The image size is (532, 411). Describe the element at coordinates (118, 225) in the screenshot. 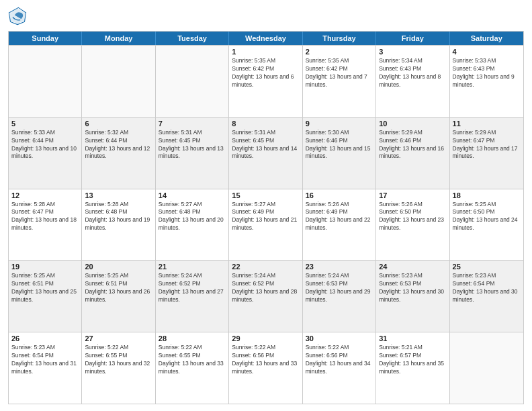

I see `calendar-cell: 13Sunrise: 5:28 AM Sunset: 6:48 PM Dayli…` at that location.